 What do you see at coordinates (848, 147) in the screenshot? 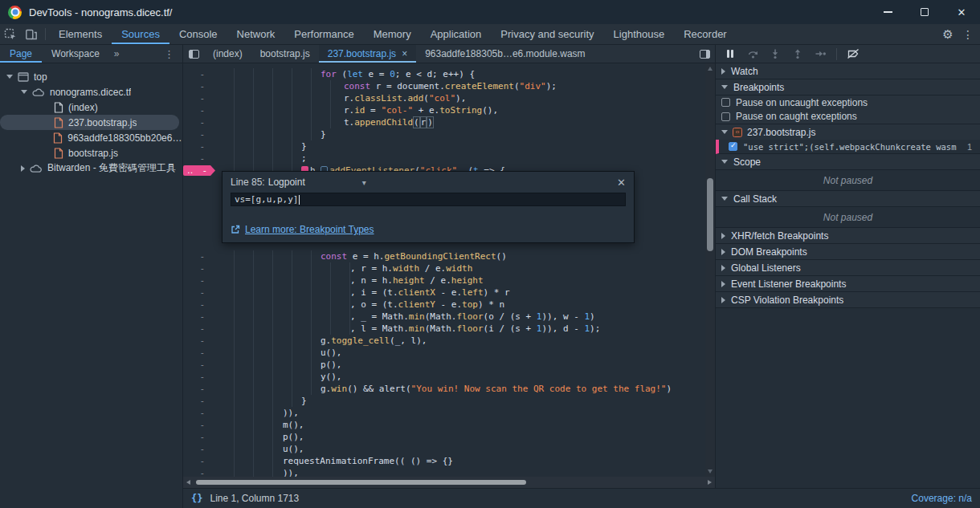
I see `breakpoint-entry: "use strict";(self.webpackChunkcreate_wa…` at bounding box center [848, 147].